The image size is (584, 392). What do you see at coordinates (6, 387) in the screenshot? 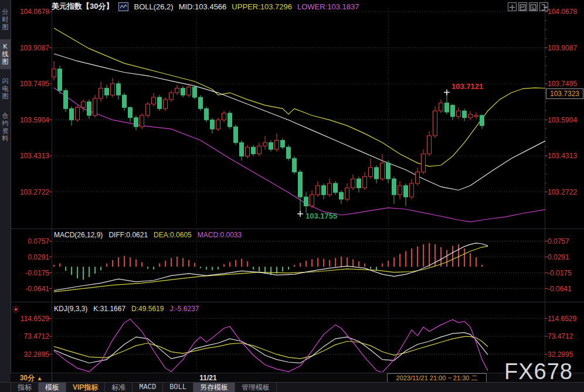
I see `toolbar-lead` at bounding box center [6, 387].